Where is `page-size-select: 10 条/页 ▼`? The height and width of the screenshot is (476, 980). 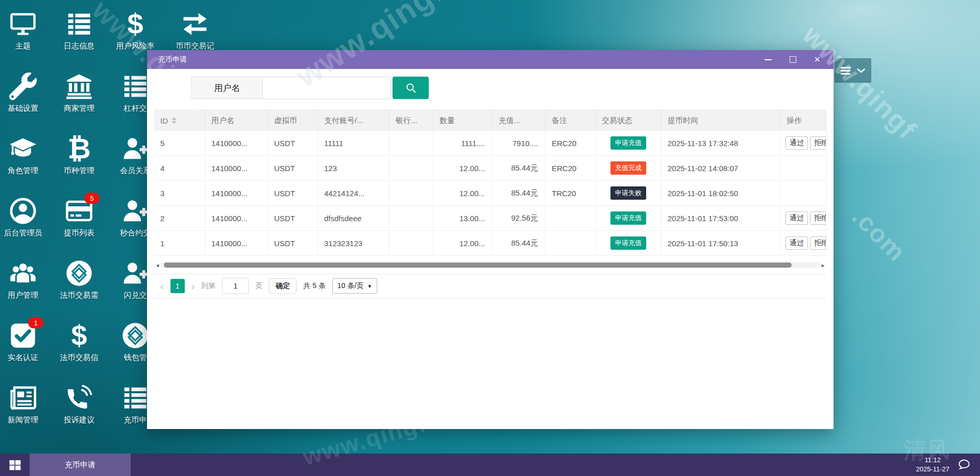
page-size-select: 10 条/页 ▼ is located at coordinates (355, 286).